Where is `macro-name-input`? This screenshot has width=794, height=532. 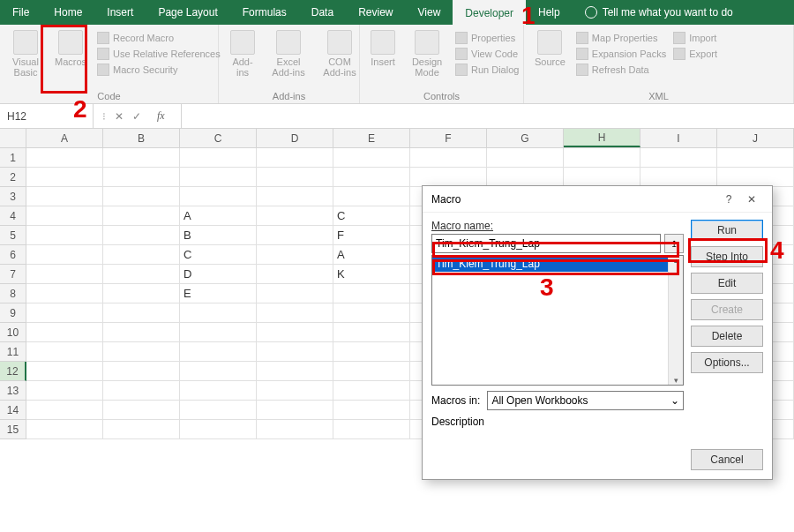 macro-name-input is located at coordinates (546, 244).